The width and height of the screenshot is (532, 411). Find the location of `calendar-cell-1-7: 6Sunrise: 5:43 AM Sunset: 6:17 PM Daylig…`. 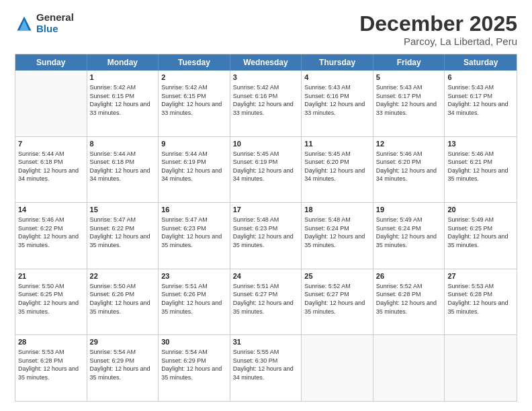

calendar-cell-1-7: 6Sunrise: 5:43 AM Sunset: 6:17 PM Daylig… is located at coordinates (481, 103).